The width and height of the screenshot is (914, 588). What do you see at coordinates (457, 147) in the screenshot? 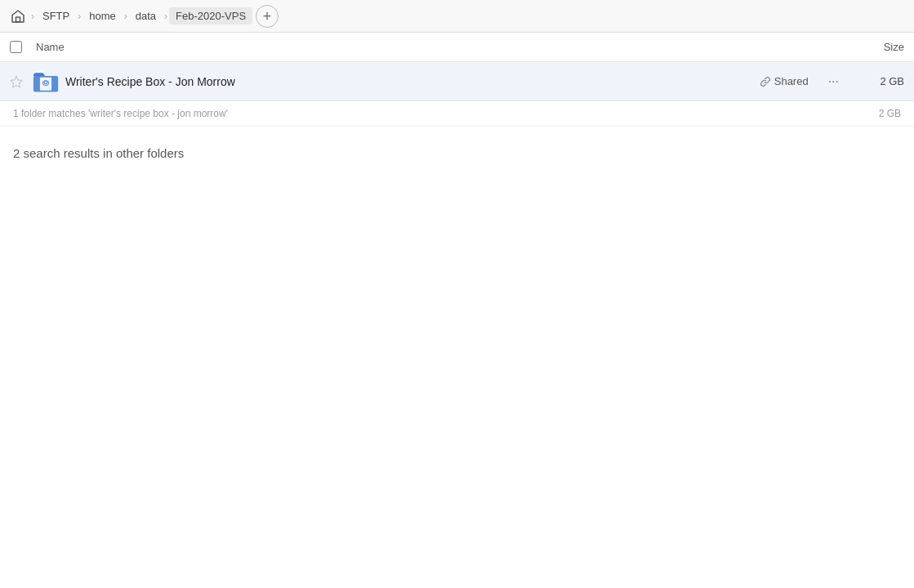
I see `other-results-section: 2 search results in other folders` at bounding box center [457, 147].